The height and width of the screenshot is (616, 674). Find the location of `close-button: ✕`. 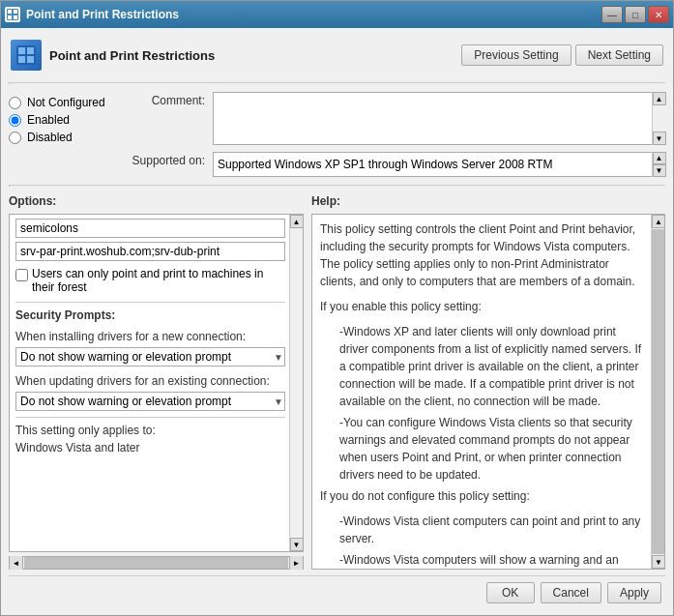

close-button: ✕ is located at coordinates (659, 15).